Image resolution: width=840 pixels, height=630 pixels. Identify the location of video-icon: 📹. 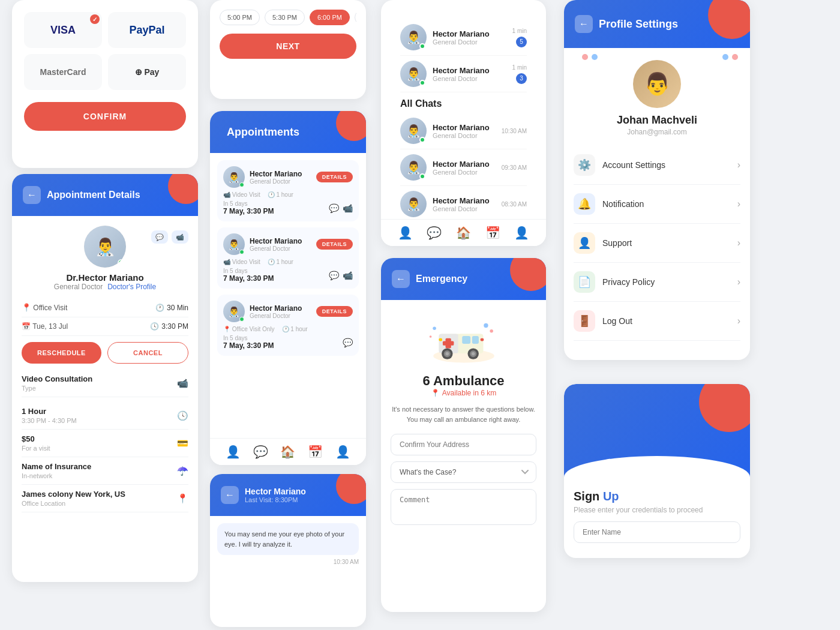
(180, 237).